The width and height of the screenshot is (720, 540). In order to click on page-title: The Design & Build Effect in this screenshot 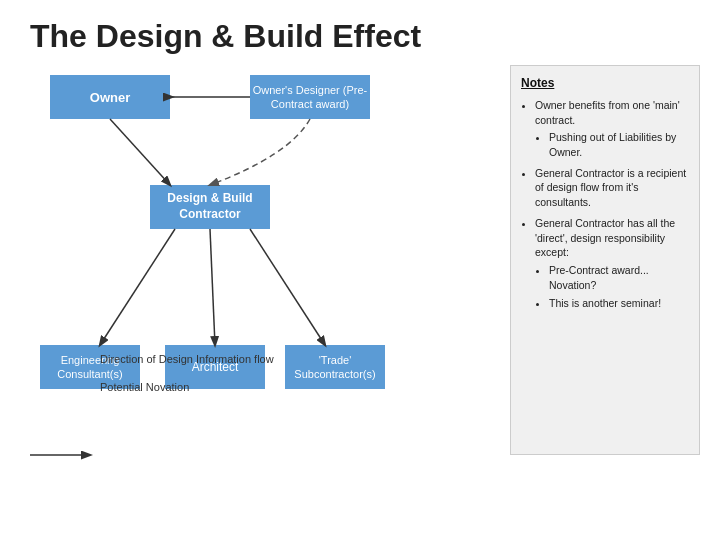, I will do `click(360, 32)`.